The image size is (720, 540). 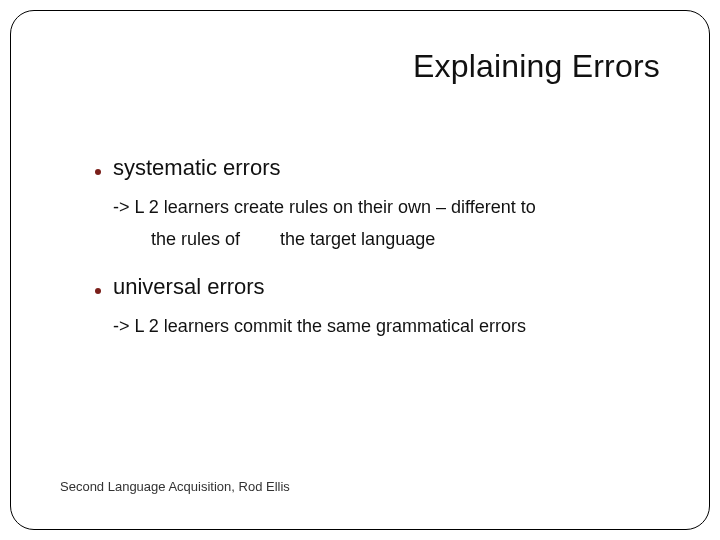 What do you see at coordinates (175, 486) in the screenshot?
I see `slide-footer: Second Language Acquisition, Rod Ellis` at bounding box center [175, 486].